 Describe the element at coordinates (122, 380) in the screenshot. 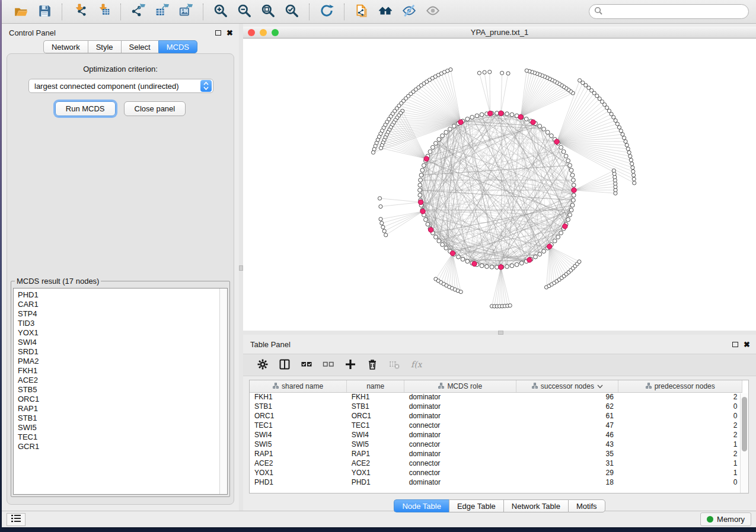

I see `mcds-result-item: ACE2` at that location.